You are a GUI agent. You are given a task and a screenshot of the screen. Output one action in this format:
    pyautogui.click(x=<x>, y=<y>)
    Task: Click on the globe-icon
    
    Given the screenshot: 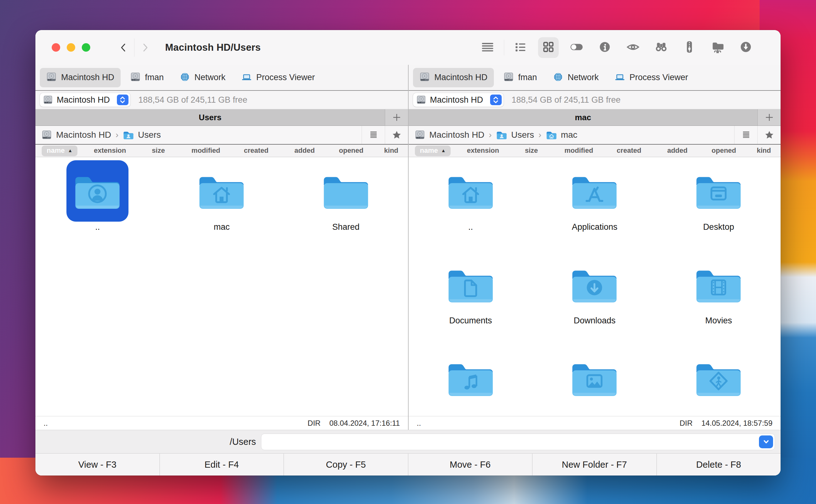 What is the action you would take?
    pyautogui.click(x=185, y=78)
    